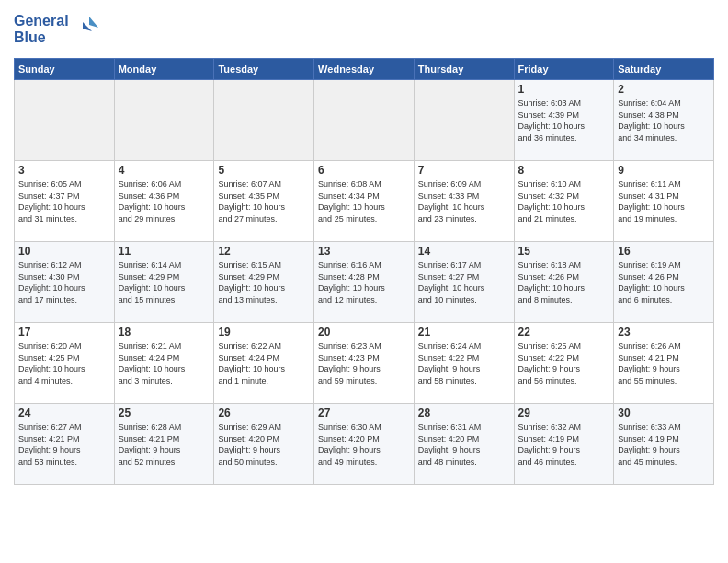 This screenshot has height=563, width=728. What do you see at coordinates (164, 70) in the screenshot?
I see `weekday-header: Monday` at bounding box center [164, 70].